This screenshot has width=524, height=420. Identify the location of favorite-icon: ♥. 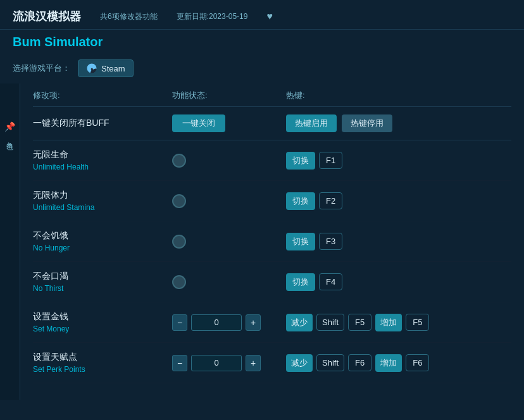
(270, 16).